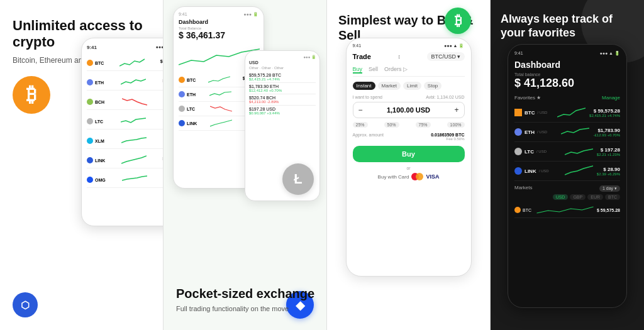 The image size is (644, 330). I want to click on dark-list-item: LINK / USD $ 28.90 $2.39 +6.29%, so click(567, 171).